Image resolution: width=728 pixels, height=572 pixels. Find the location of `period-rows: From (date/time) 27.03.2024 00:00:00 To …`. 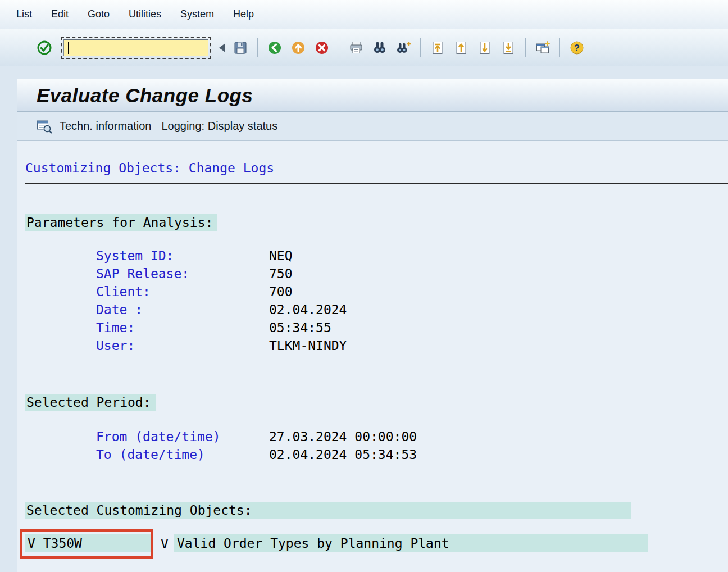

period-rows: From (date/time) 27.03.2024 00:00:00 To … is located at coordinates (376, 446).